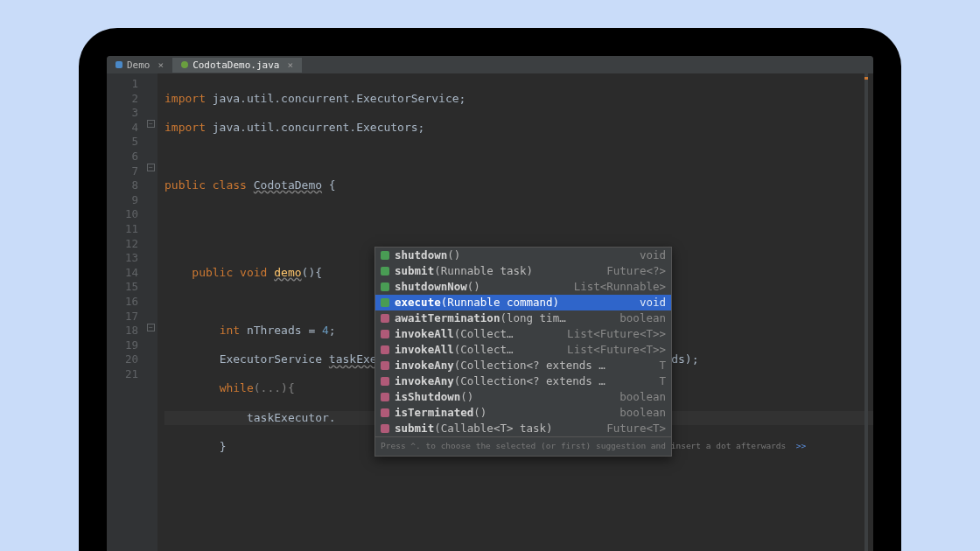 Image resolution: width=980 pixels, height=551 pixels. I want to click on line-gutter: 123 456 789 101112 131415 161718 192021, so click(126, 312).